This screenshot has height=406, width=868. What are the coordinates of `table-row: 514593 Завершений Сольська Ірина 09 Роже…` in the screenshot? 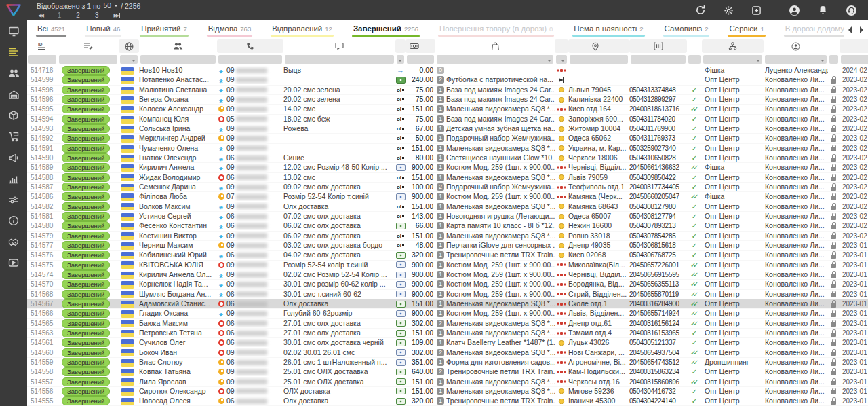 It's located at (448, 129).